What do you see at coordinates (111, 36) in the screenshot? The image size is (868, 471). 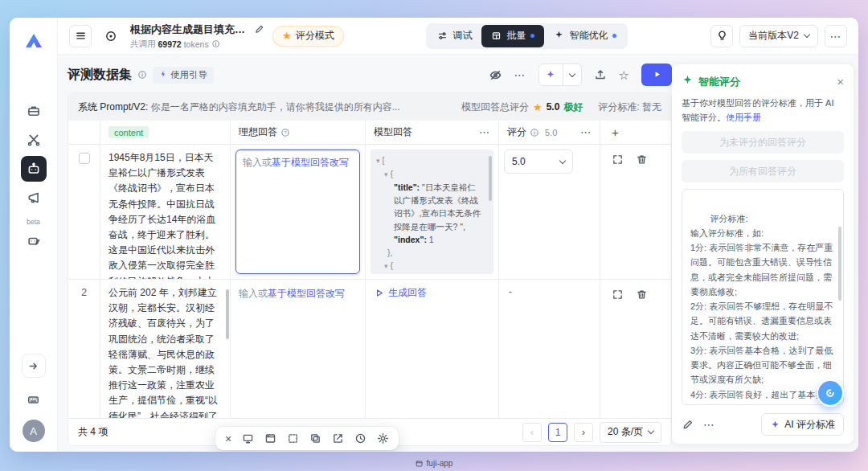 I see `workspace-switch-button` at bounding box center [111, 36].